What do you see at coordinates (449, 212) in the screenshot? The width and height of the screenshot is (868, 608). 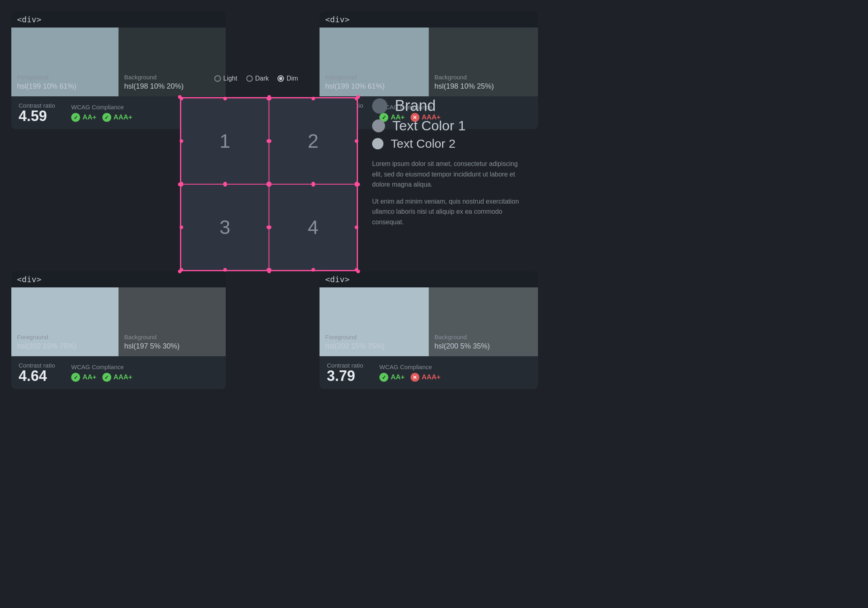 I see `body-text-2: Ut enim ad minim veniam, quis nostrud ex…` at bounding box center [449, 212].